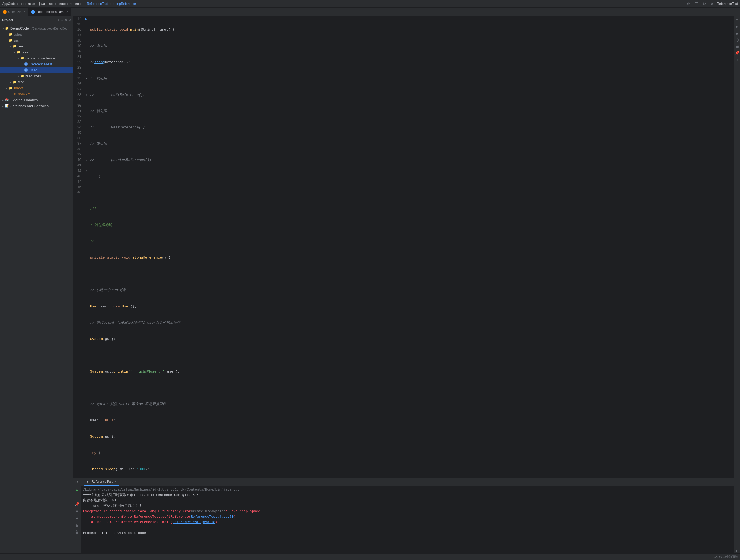 This screenshot has height=560, width=740. Describe the element at coordinates (411, 404) in the screenshot. I see `code-line-37: // 将user 赋值为null 再次gc 看是否被回收` at that location.